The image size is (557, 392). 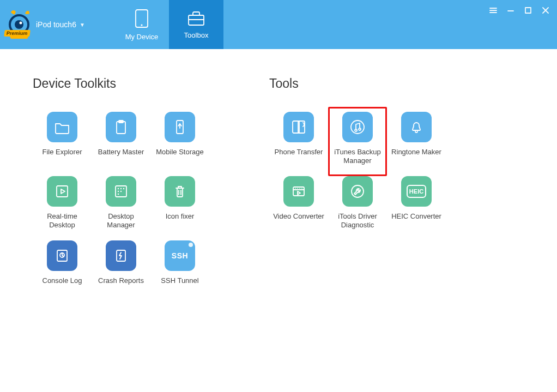 What do you see at coordinates (57, 25) in the screenshot?
I see `brand-area: Premium iPod touch6 ▼` at bounding box center [57, 25].